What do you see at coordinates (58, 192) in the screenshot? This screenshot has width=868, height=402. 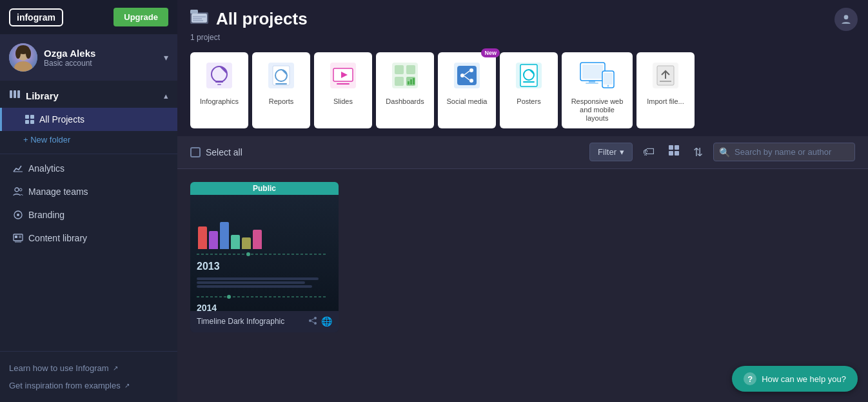 I see `manage-teams-label: Manage teams` at bounding box center [58, 192].